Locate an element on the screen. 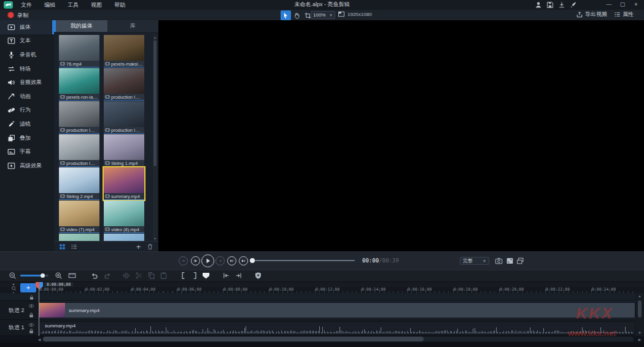  copy-button is located at coordinates (151, 276).